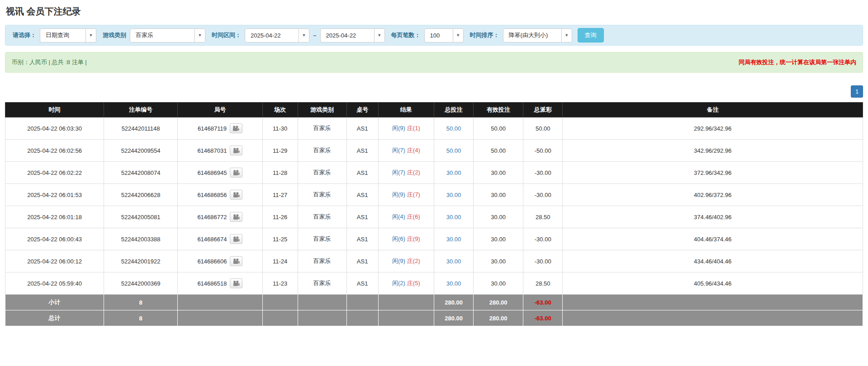  What do you see at coordinates (277, 35) in the screenshot?
I see `date-from-select: 2025-04-22 ▼` at bounding box center [277, 35].